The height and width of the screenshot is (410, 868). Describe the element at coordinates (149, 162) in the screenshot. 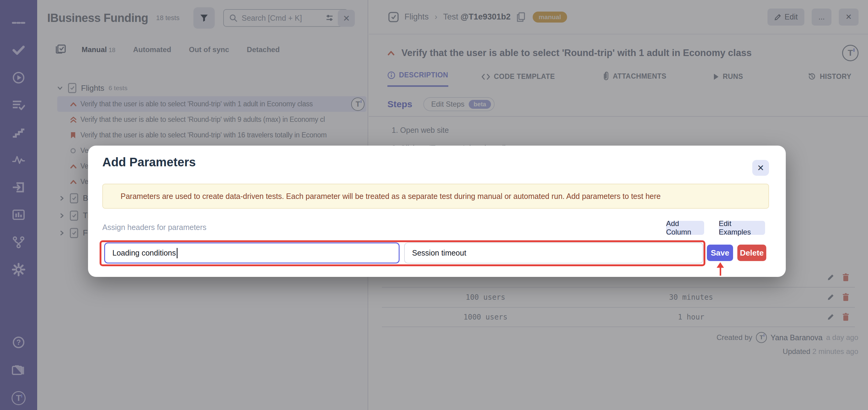

I see `modal-title: Add Parameters` at that location.